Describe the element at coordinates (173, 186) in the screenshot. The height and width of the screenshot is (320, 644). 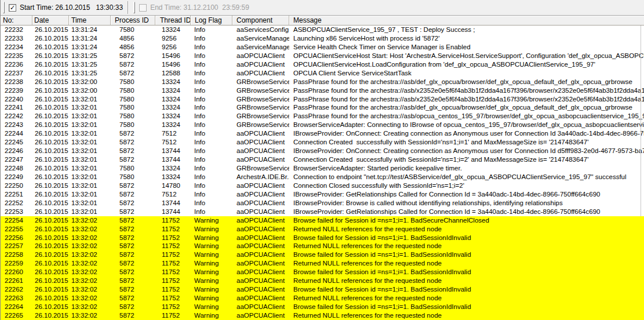
I see `cell-thread-id: 14780` at that location.